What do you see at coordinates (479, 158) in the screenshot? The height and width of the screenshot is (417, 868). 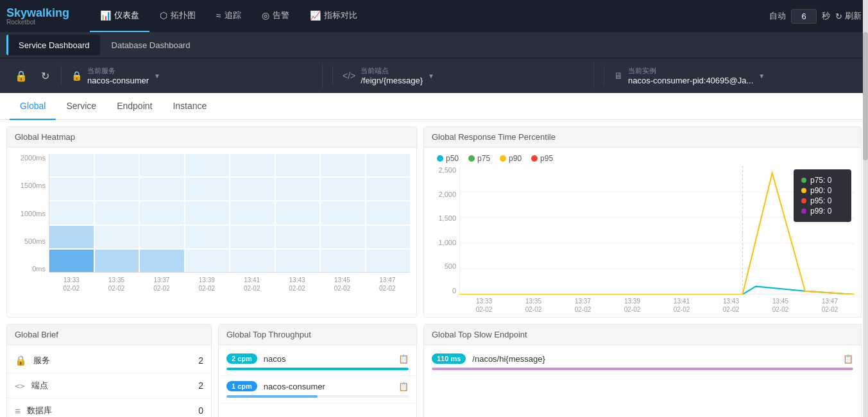 I see `legend-p75: p75` at bounding box center [479, 158].